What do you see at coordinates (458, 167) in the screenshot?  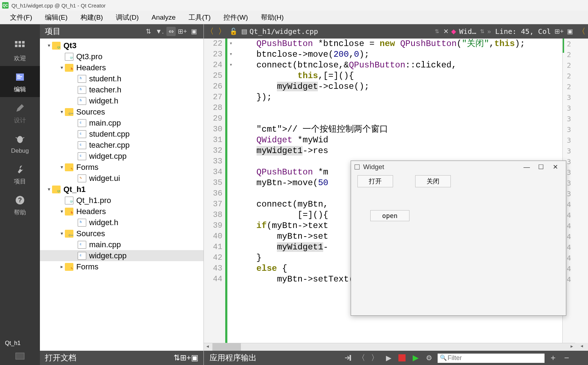 I see `running-app-titlebar: Widget — ☐ ✕` at bounding box center [458, 167].